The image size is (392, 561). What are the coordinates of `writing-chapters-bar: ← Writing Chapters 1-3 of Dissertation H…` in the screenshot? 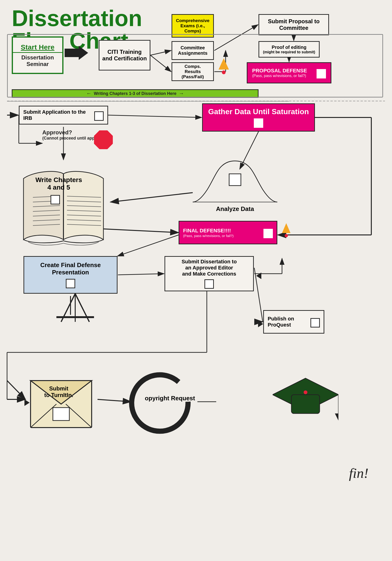 It's located at (135, 93).